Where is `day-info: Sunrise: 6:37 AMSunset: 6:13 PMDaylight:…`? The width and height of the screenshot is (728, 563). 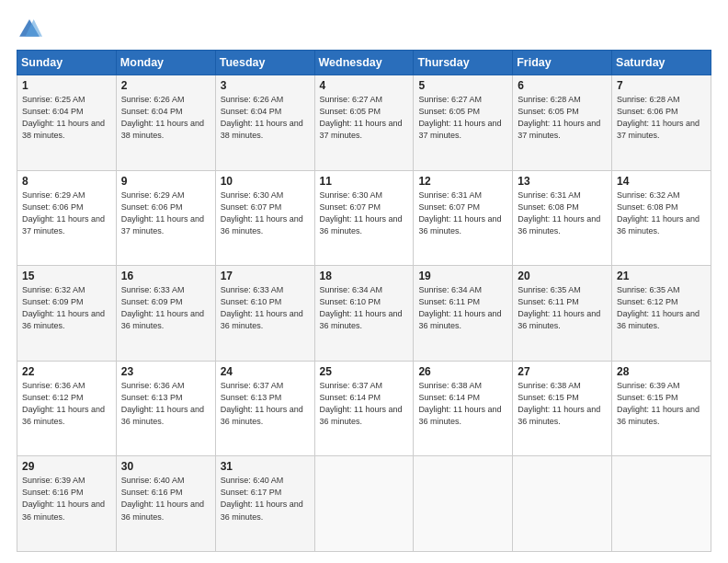 day-info: Sunrise: 6:37 AMSunset: 6:13 PMDaylight:… is located at coordinates (265, 404).